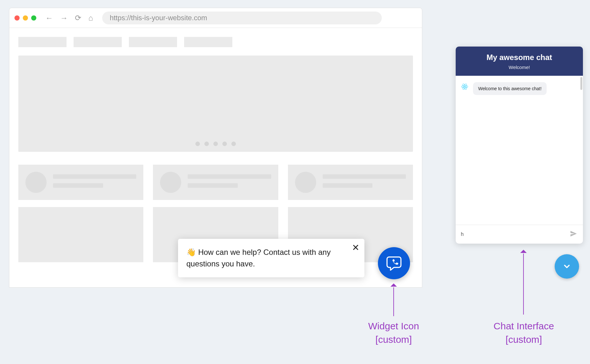 This screenshot has width=590, height=364. Describe the element at coordinates (519, 89) in the screenshot. I see `message-row: Welcome to this awesome chat!` at that location.